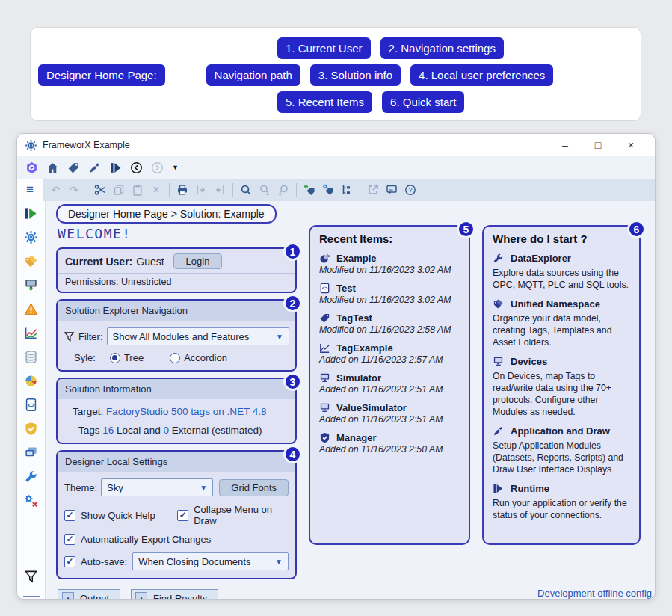  What do you see at coordinates (175, 594) in the screenshot?
I see `tab-find-results: ▲ Find Results` at bounding box center [175, 594].